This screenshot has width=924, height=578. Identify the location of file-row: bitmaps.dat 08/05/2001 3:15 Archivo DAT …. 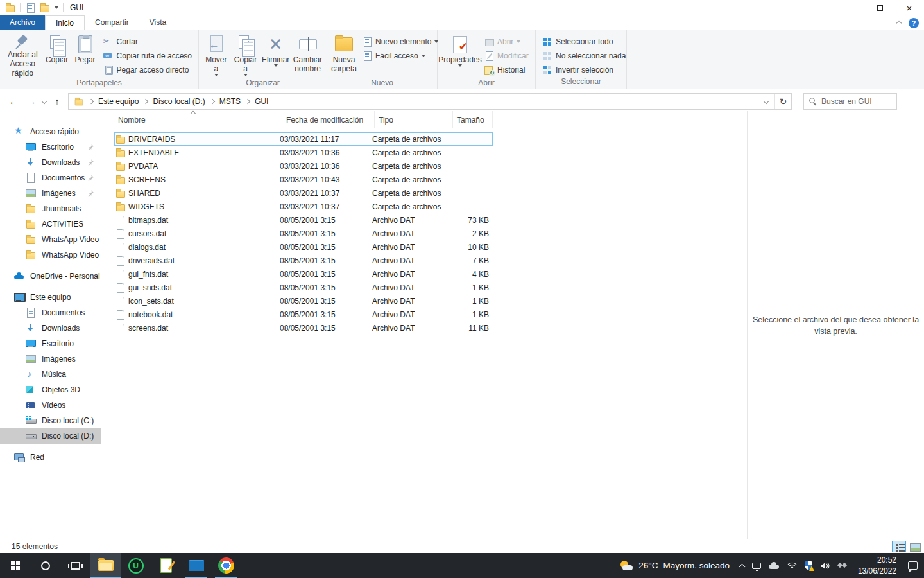
(304, 220).